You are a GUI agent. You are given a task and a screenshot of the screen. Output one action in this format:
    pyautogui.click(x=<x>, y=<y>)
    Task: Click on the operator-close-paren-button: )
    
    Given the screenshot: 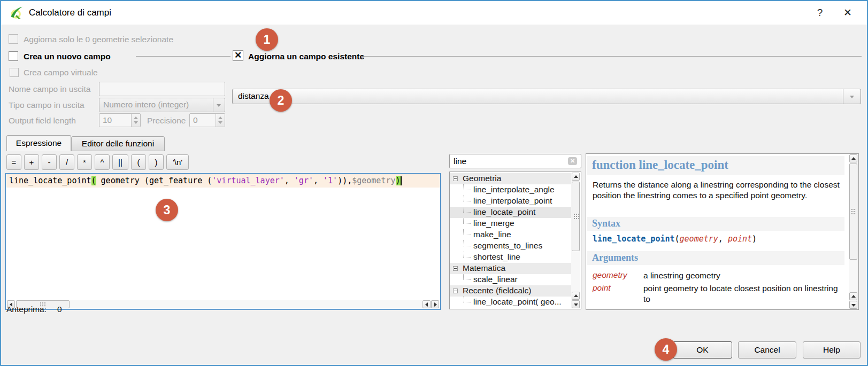 What is the action you would take?
    pyautogui.click(x=156, y=162)
    